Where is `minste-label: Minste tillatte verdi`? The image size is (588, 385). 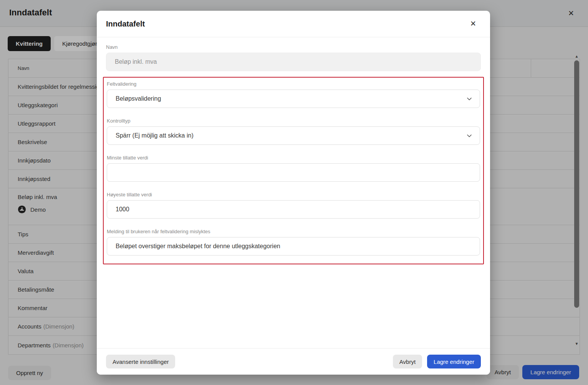
minste-label: Minste tillatte verdi is located at coordinates (293, 158).